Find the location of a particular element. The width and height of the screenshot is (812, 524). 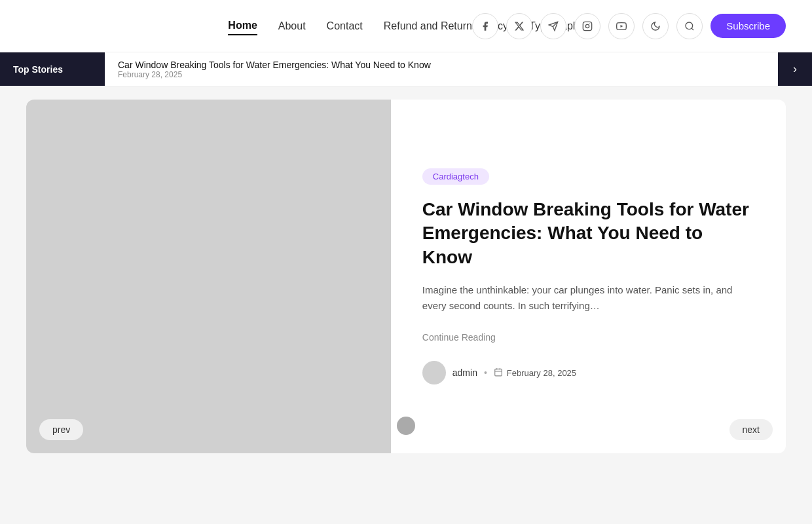

category-badge: Cardiagtech is located at coordinates (456, 177).